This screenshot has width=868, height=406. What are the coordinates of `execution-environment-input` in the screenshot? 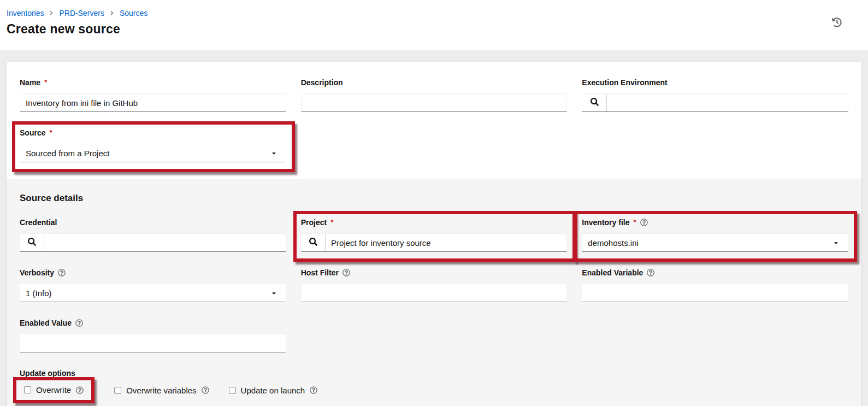 It's located at (728, 103).